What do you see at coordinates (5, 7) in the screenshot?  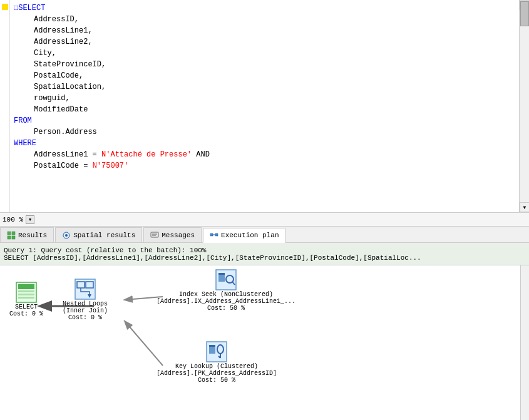 I see `gutter-marker` at bounding box center [5, 7].